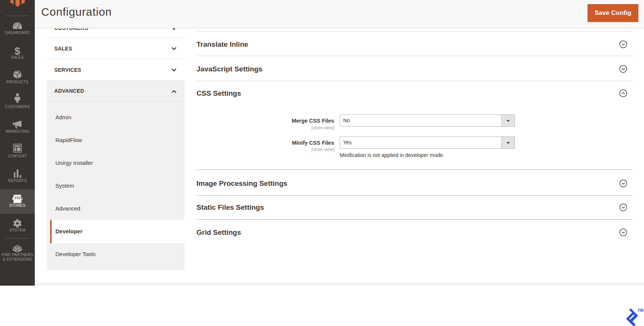 The height and width of the screenshot is (326, 644). What do you see at coordinates (641, 310) in the screenshot?
I see `svg-text: TM` at bounding box center [641, 310].